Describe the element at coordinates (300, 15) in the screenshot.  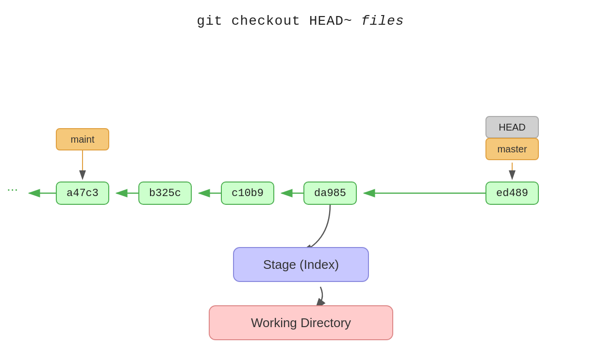
I see `page-title: git checkout HEAD~ files` at that location.